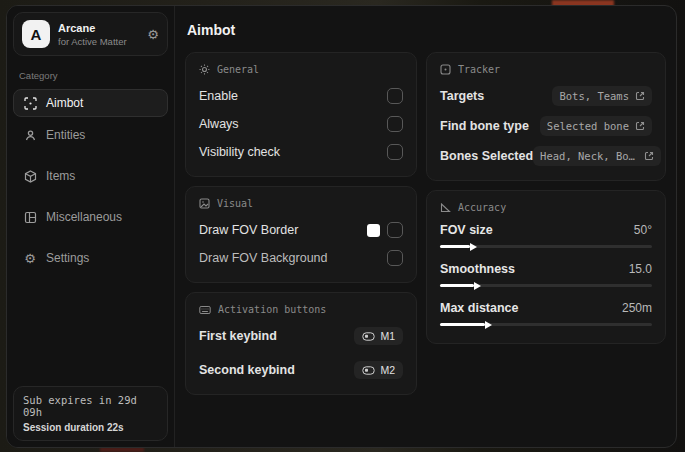 This screenshot has height=452, width=685. Describe the element at coordinates (374, 230) in the screenshot. I see `fov-border-color-swatch` at that location.